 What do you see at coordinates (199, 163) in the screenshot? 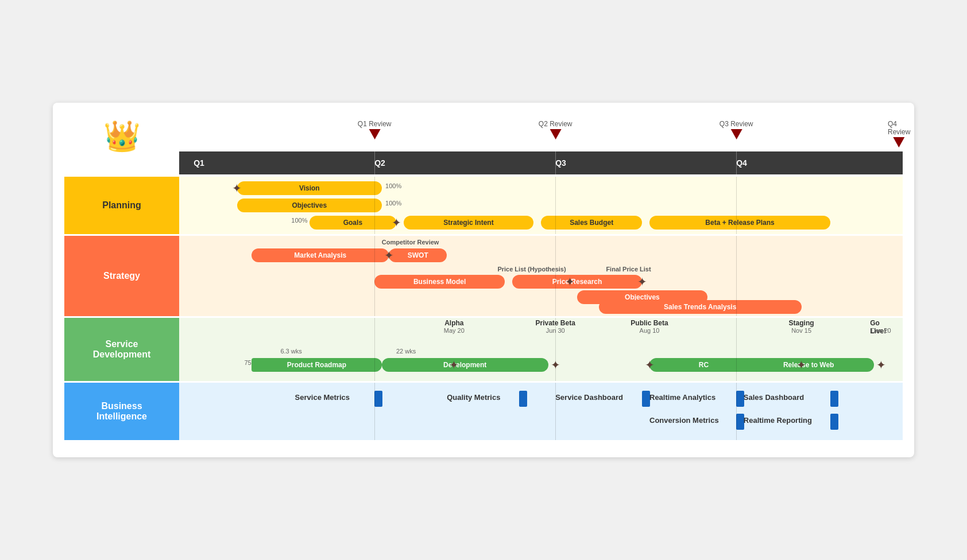
I see `q1-label: Q1` at bounding box center [199, 163].